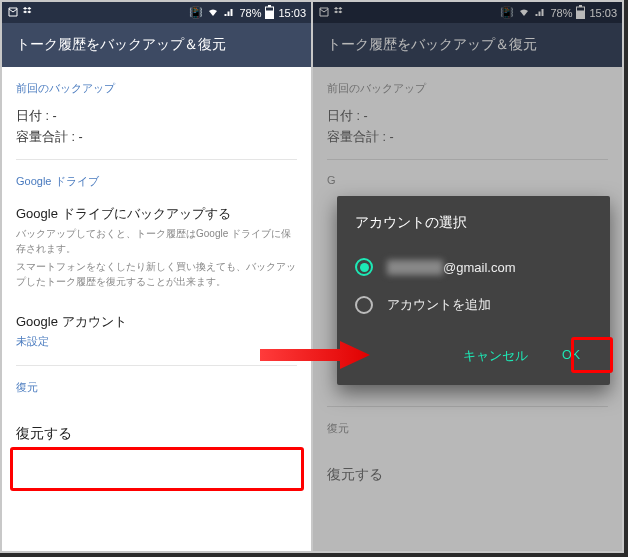 Image resolution: width=628 pixels, height=557 pixels. Describe the element at coordinates (156, 45) in the screenshot. I see `page-header: トーク履歴をバックアップ＆復元` at that location.